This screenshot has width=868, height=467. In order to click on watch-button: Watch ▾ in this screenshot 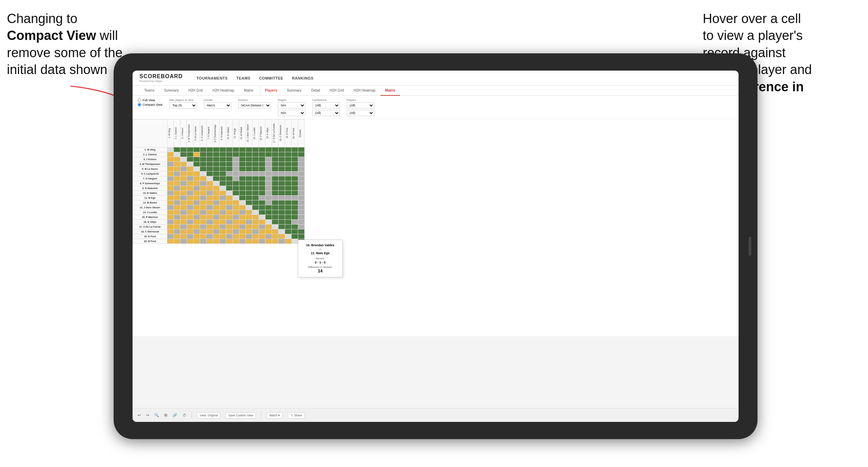, I will do `click(275, 415)`.